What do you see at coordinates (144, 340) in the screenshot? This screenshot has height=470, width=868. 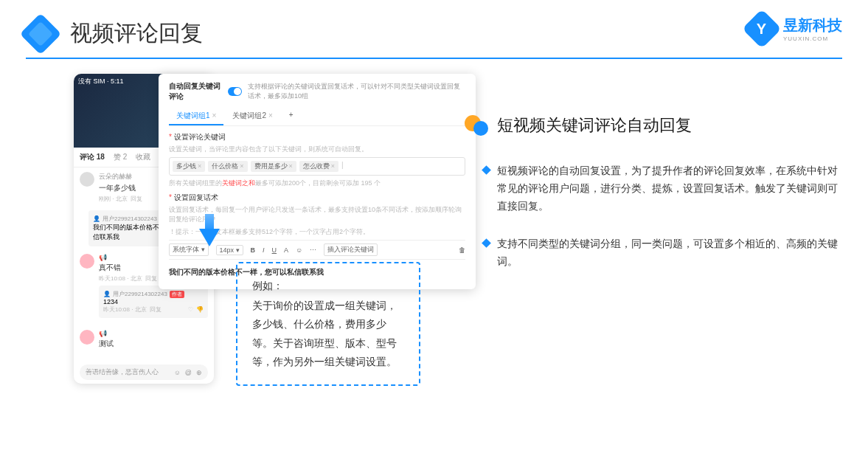 I see `comment-item: 📢测试` at bounding box center [144, 340].